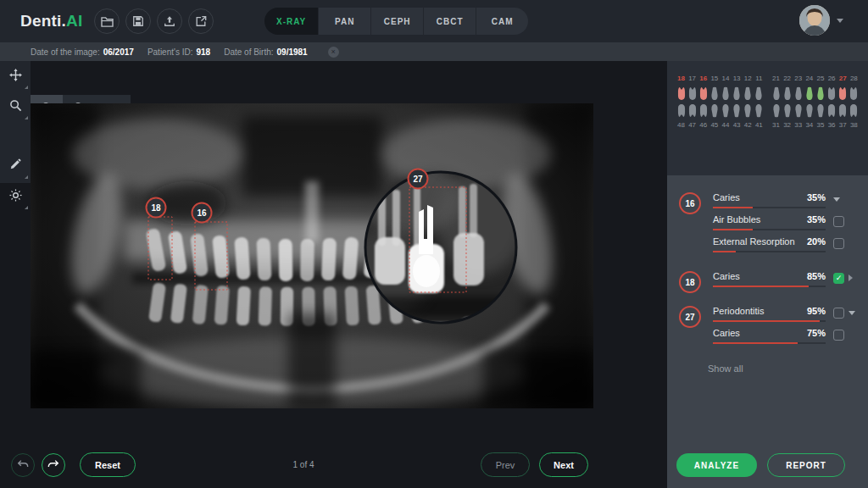 The height and width of the screenshot is (488, 868). What do you see at coordinates (564, 464) in the screenshot?
I see `next-button: Next` at bounding box center [564, 464].